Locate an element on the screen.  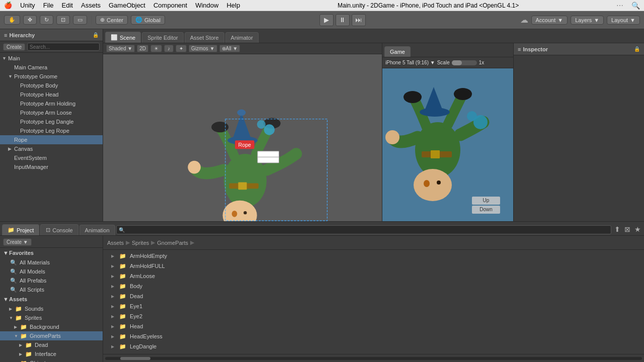
file-item-label: HeadEyeless is located at coordinates (146, 336).